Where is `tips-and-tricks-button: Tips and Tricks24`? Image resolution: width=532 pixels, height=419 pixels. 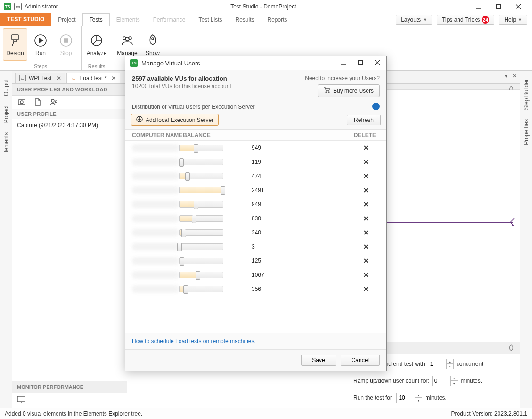 tips-and-tricks-button: Tips and Tricks24 is located at coordinates (466, 20).